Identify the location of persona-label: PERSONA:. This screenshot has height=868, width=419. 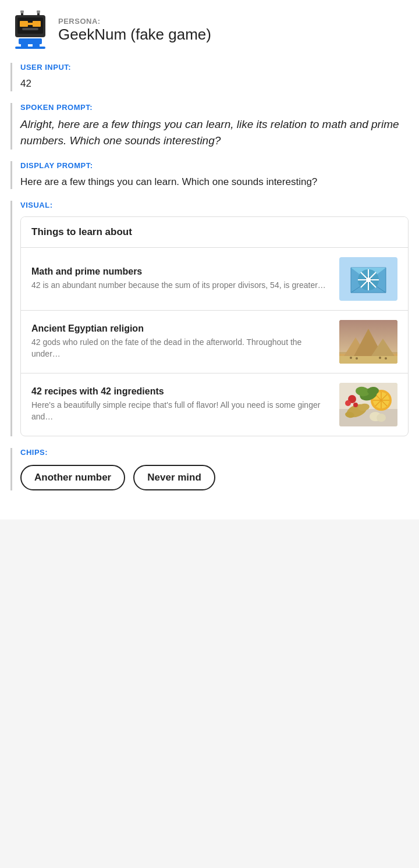
(135, 21).